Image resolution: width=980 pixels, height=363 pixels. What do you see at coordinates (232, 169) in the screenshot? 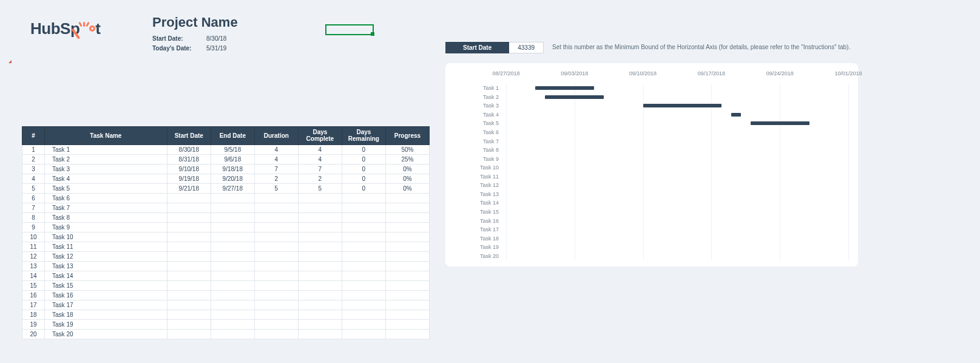
I see `td-end-date: 9/18/18` at bounding box center [232, 169].